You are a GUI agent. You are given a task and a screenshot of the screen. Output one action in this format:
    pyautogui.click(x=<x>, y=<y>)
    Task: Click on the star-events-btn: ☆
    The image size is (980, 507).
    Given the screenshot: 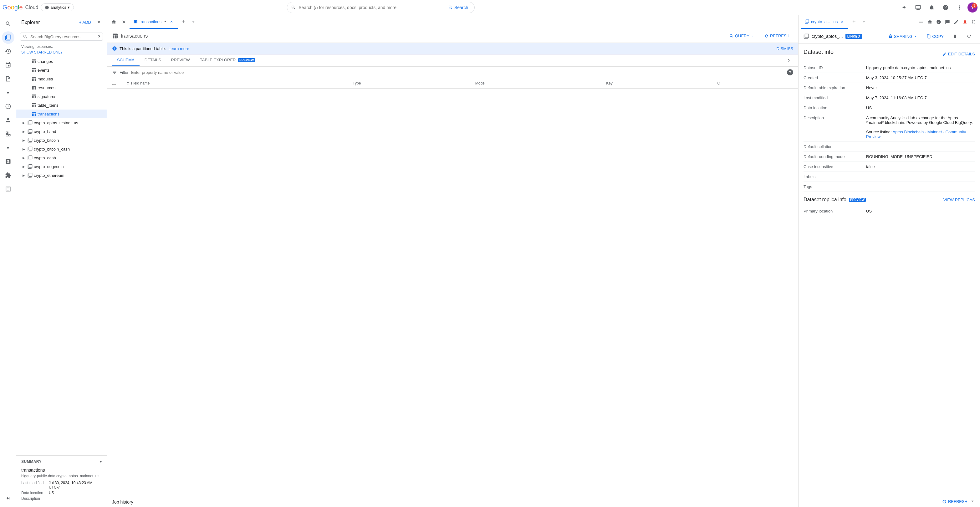 What is the action you would take?
    pyautogui.click(x=94, y=70)
    